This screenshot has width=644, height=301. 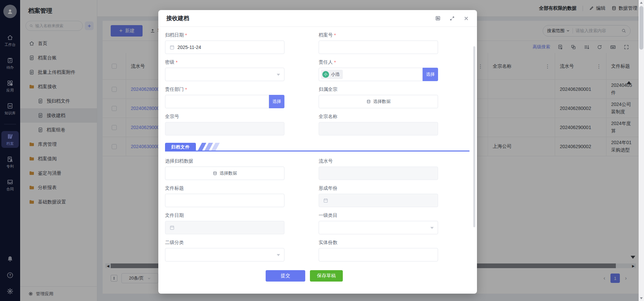 I want to click on form-view-icon, so click(x=438, y=18).